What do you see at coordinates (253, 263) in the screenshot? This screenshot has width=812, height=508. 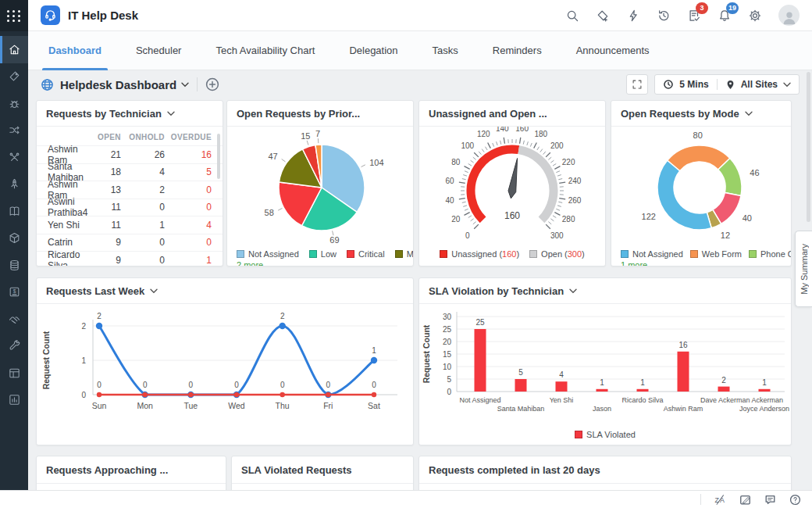 I see `legend-more-link: 2 more...` at bounding box center [253, 263].